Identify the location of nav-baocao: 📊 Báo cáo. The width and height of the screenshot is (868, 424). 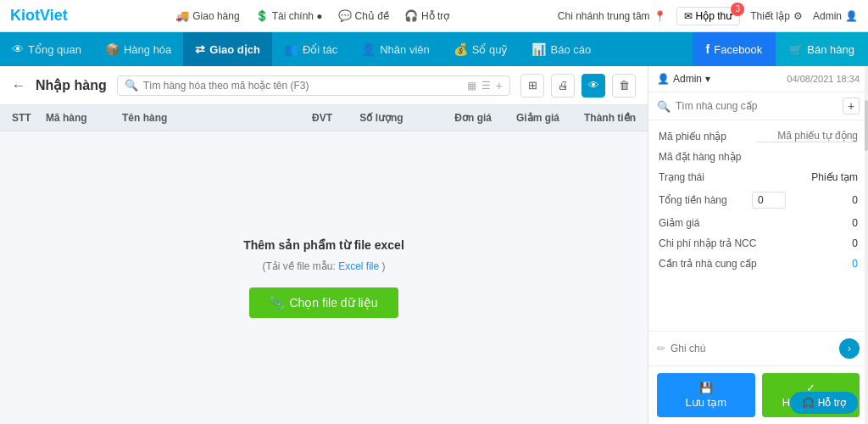
(561, 49).